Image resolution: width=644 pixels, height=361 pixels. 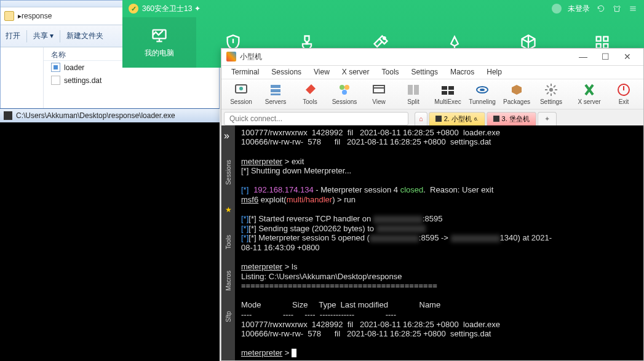 I want to click on terminal-cursor, so click(x=294, y=353).